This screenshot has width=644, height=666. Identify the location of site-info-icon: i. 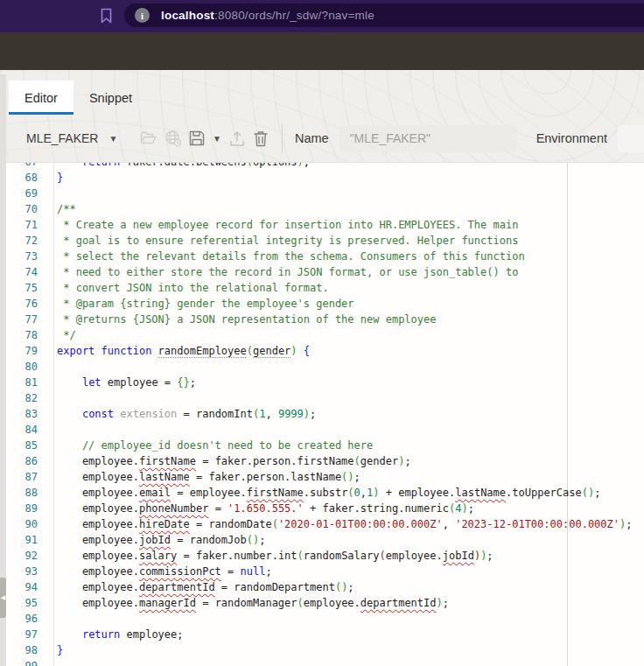
(142, 16).